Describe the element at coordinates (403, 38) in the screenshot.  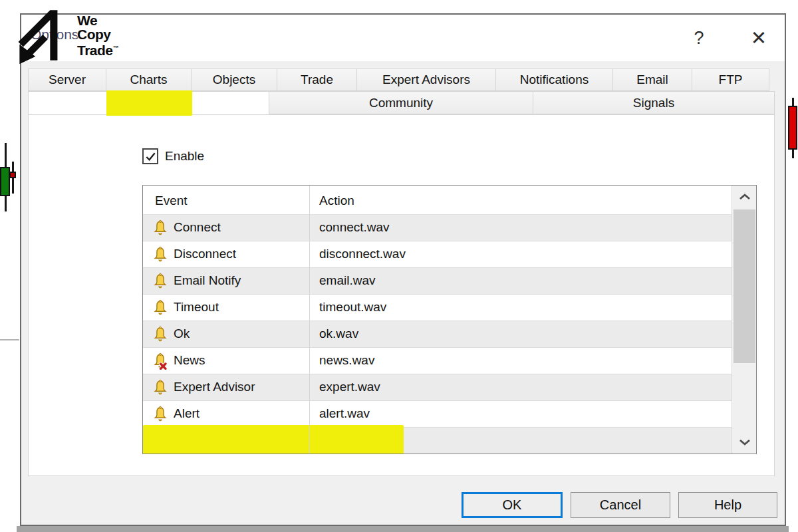
I see `titlebar: Options ? ✕` at that location.